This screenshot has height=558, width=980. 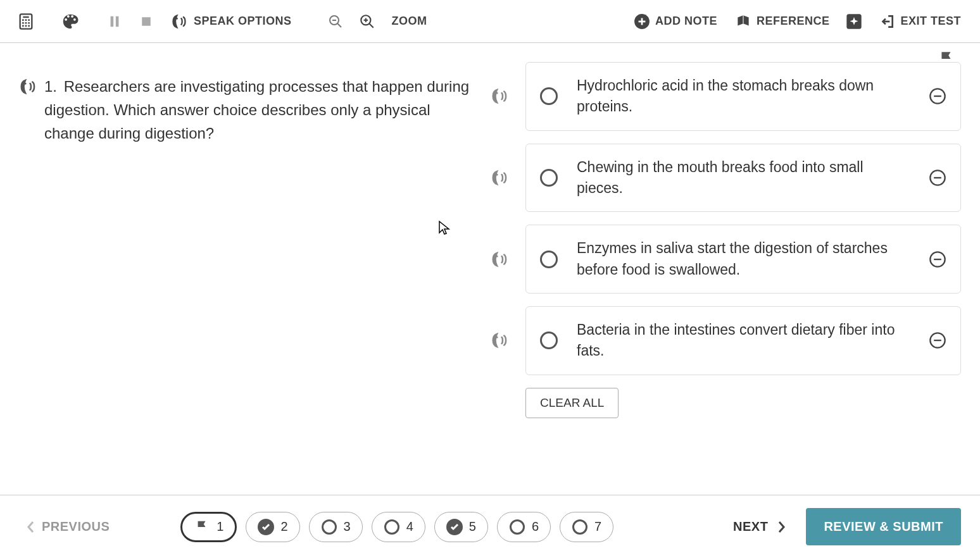 What do you see at coordinates (724, 403) in the screenshot?
I see `clear-row: CLEAR ALL` at bounding box center [724, 403].